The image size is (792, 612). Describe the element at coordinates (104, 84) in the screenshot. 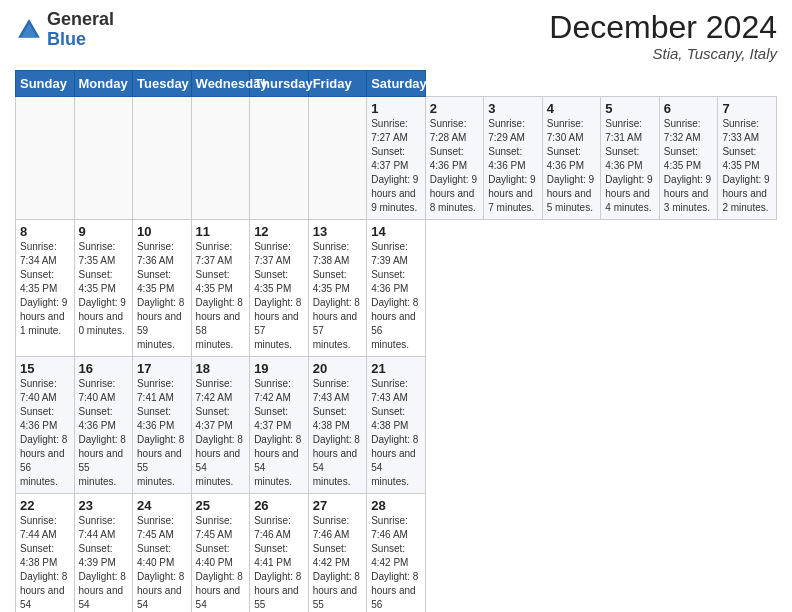

I see `calendar-day-header: Monday` at that location.